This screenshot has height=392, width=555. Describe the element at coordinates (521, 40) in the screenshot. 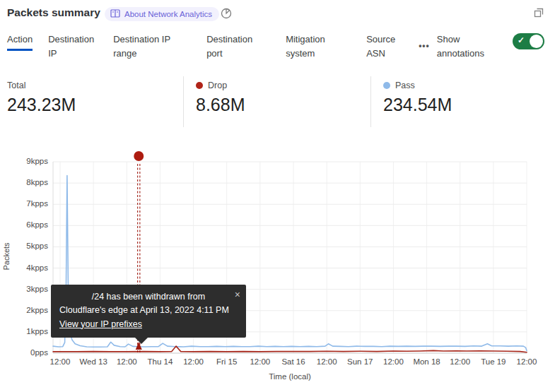

I see `toggle-check-icon: ✓` at that location.